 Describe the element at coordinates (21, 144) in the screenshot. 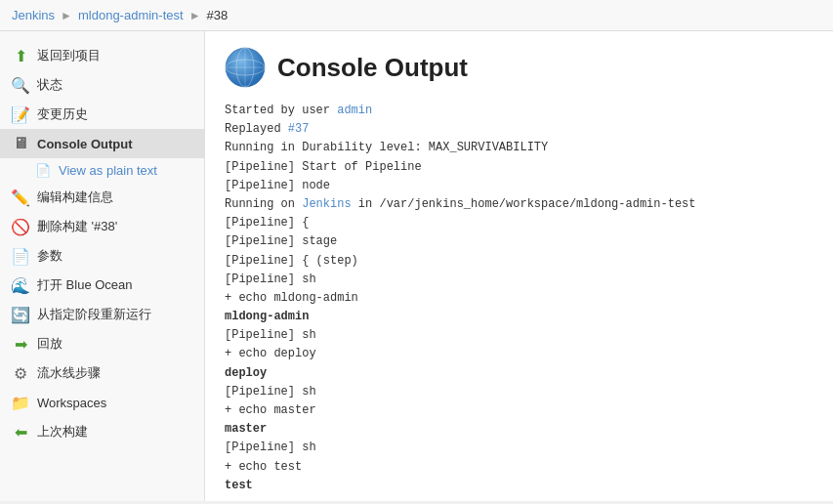

I see `console-output-icon: 🖥` at that location.